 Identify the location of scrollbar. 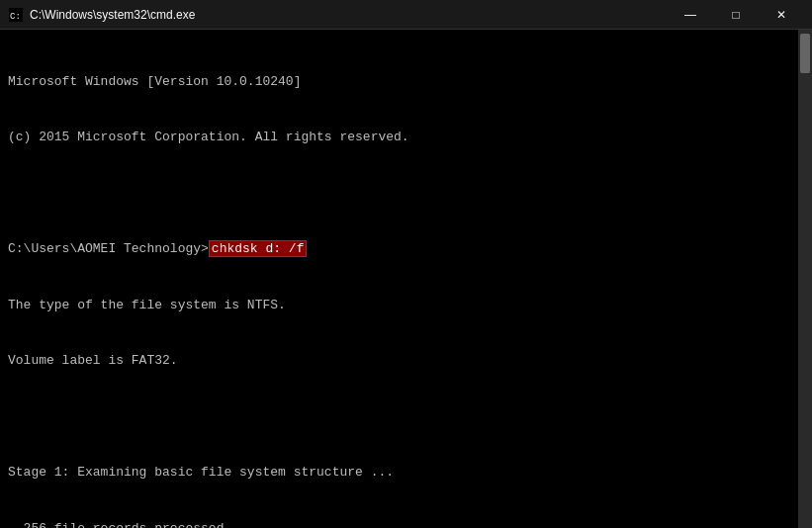
(805, 279).